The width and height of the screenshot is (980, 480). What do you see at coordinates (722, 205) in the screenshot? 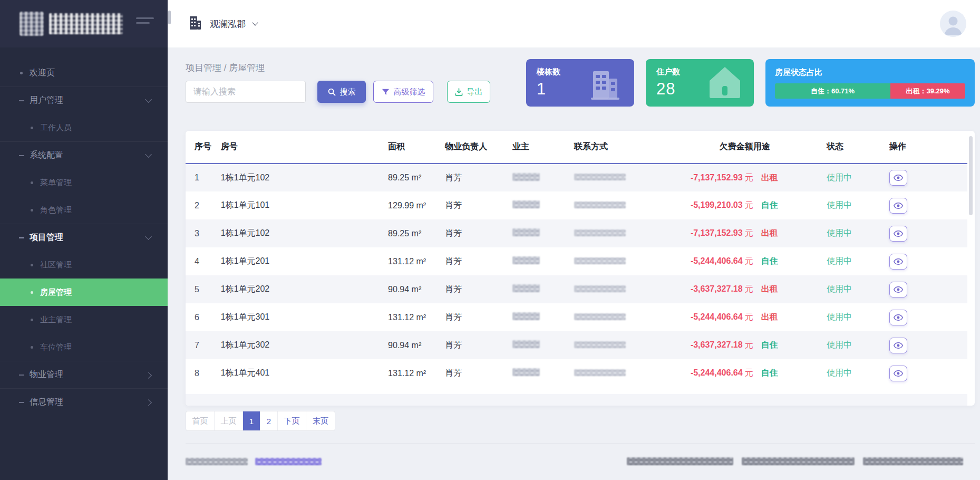
I see `arrears-amount: -5,199,210.03元` at bounding box center [722, 205].